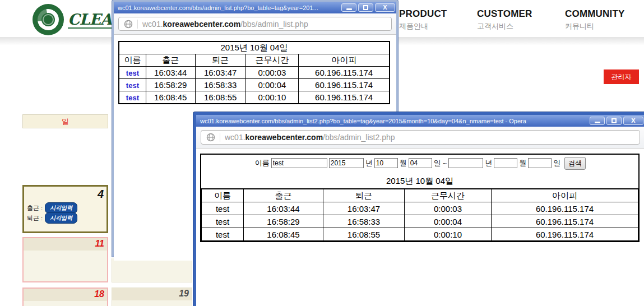 Image resolution: width=644 pixels, height=306 pixels. What do you see at coordinates (516, 14) in the screenshot?
I see `nav-label-en: CUSTOMER` at bounding box center [516, 14].